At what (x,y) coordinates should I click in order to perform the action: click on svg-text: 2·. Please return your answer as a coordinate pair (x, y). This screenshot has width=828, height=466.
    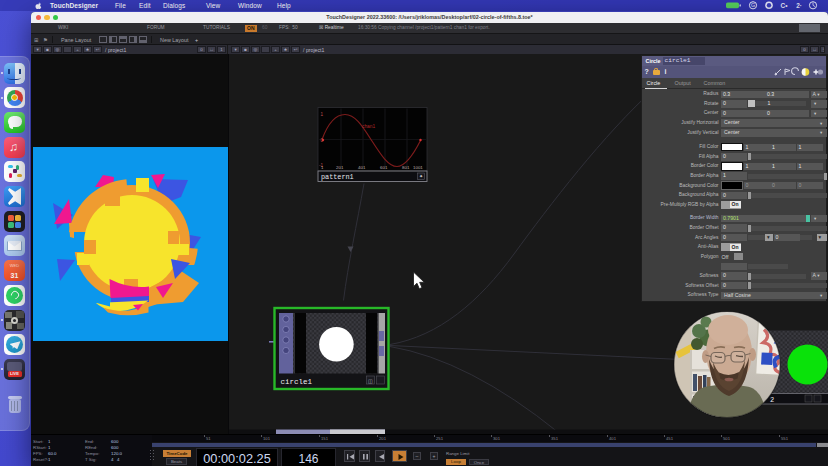
    Looking at the image, I should click on (799, 6).